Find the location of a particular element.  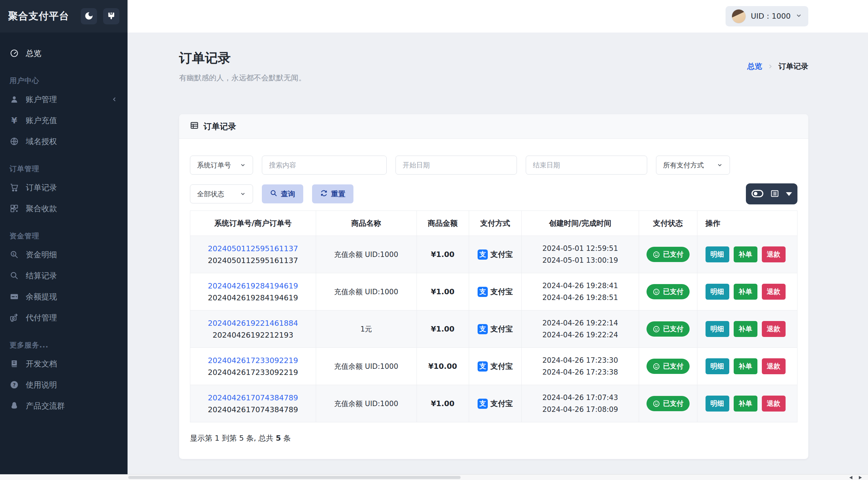

pay-method-select: 所有支付方式 is located at coordinates (693, 165).